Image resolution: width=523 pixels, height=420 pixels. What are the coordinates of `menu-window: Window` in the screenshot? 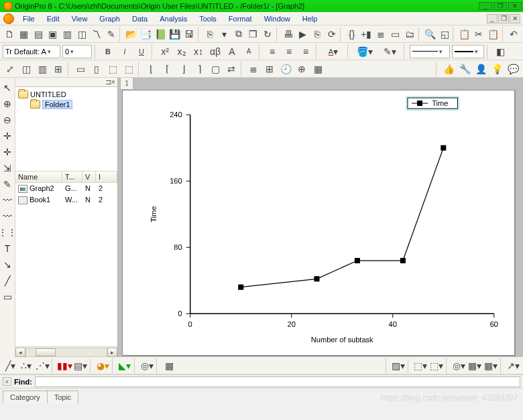 It's located at (278, 19).